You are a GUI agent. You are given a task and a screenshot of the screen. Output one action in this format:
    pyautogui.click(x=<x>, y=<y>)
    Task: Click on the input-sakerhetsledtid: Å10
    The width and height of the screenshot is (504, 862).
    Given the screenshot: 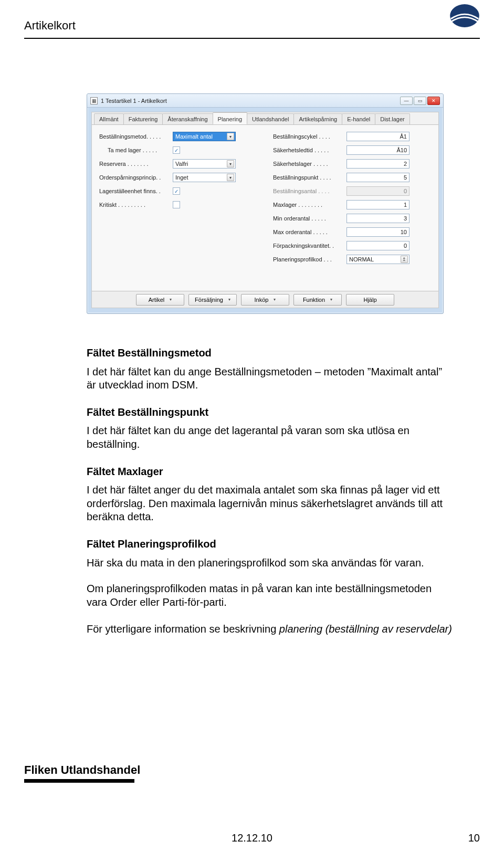 What is the action you would take?
    pyautogui.click(x=378, y=150)
    